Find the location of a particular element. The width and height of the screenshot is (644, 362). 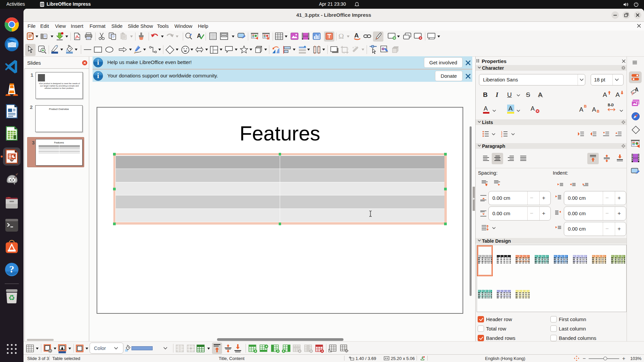

svg-text: A is located at coordinates (357, 36).